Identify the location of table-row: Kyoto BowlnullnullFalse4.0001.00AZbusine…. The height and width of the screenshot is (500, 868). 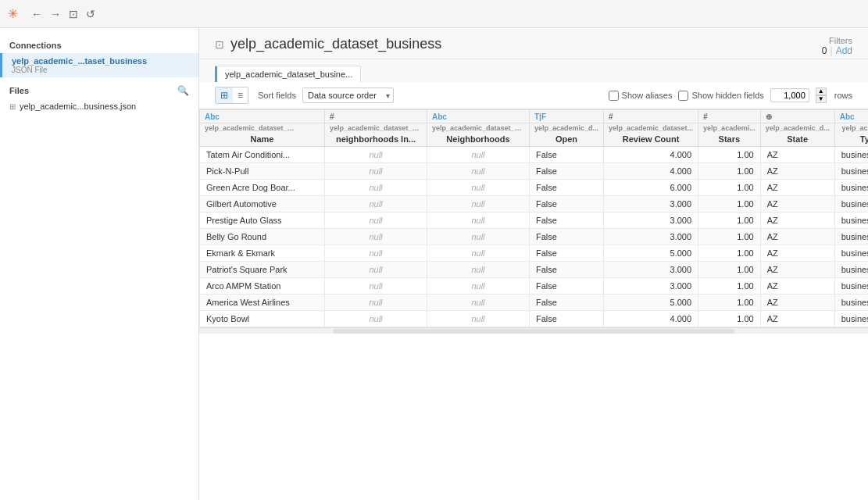
(534, 319).